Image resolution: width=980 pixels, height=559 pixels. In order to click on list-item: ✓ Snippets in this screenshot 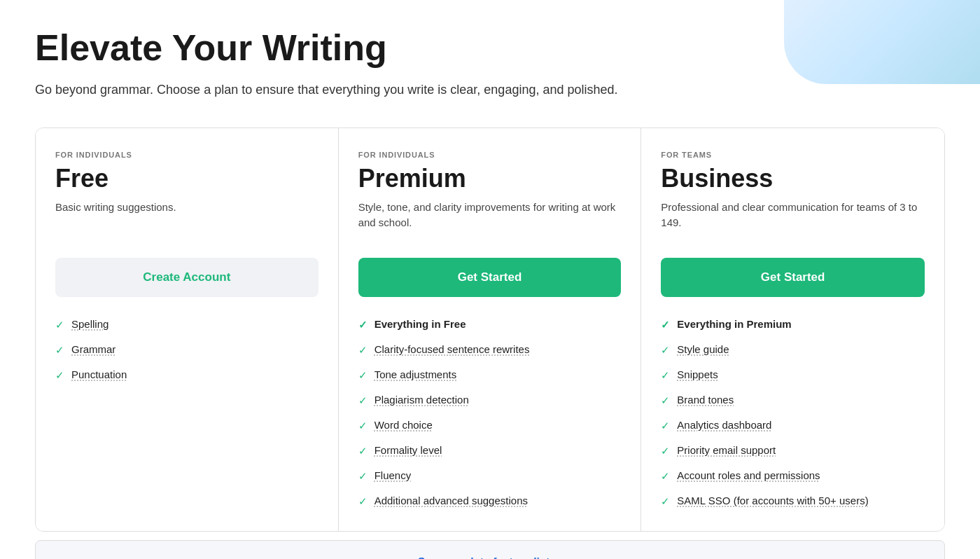, I will do `click(792, 375)`.